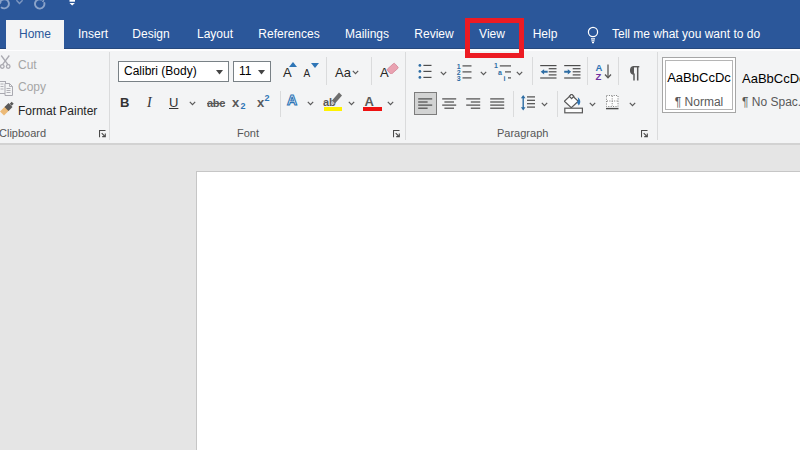 The height and width of the screenshot is (450, 800). Describe the element at coordinates (505, 78) in the screenshot. I see `svg-text: i` at that location.